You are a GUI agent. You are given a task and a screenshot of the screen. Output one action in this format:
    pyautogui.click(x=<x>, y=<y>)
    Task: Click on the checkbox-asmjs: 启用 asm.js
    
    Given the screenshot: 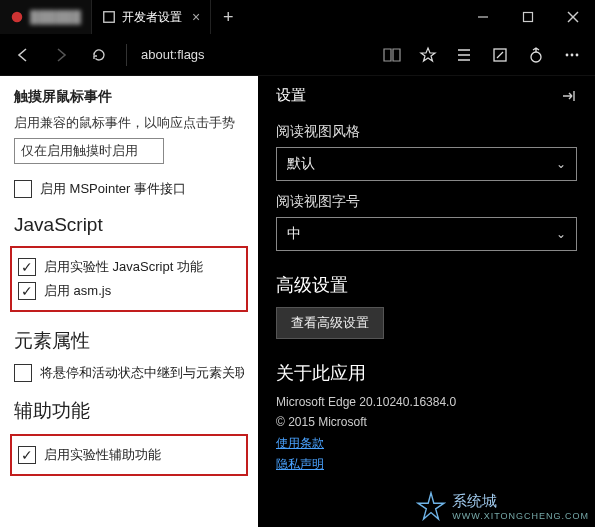 What is the action you would take?
    pyautogui.click(x=129, y=291)
    